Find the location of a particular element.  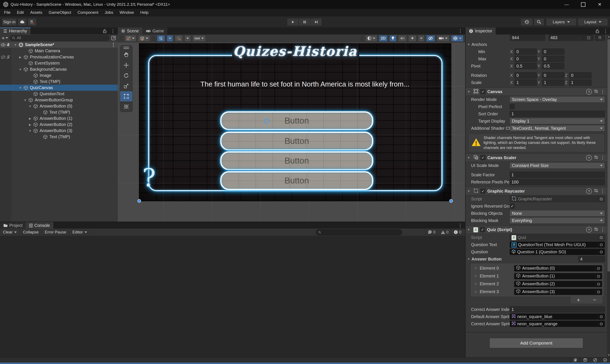

rect-tool is located at coordinates (126, 96).